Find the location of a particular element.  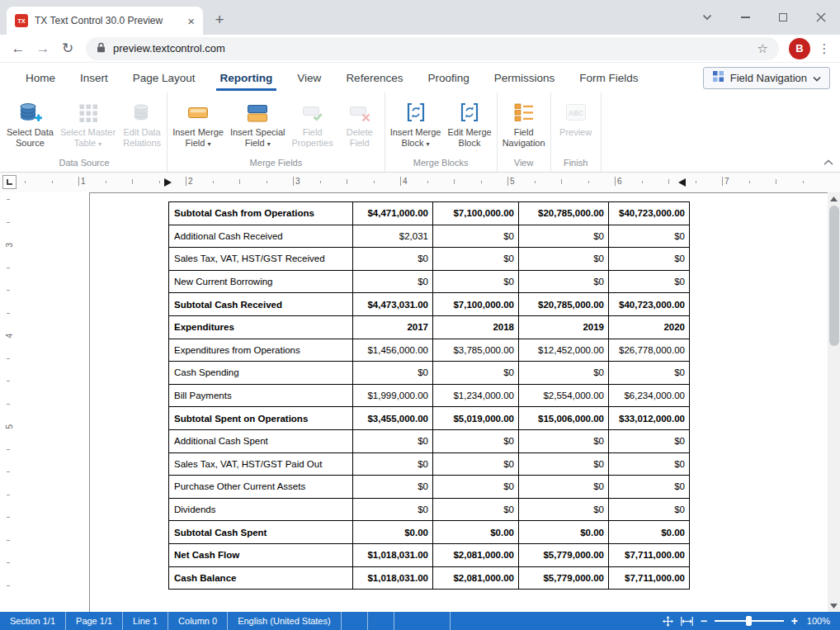

row-label-cell: Expenditures from Operations is located at coordinates (261, 350).